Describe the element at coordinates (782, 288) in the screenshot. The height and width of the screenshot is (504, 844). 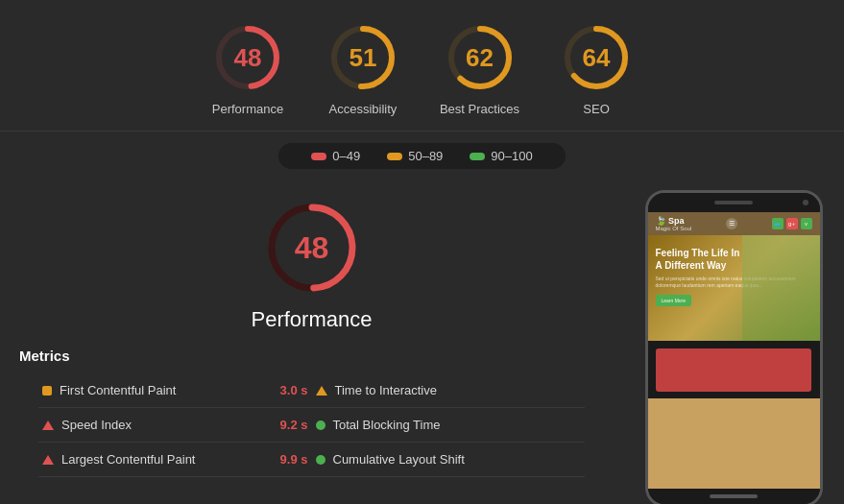
I see `phone-hero-image` at that location.